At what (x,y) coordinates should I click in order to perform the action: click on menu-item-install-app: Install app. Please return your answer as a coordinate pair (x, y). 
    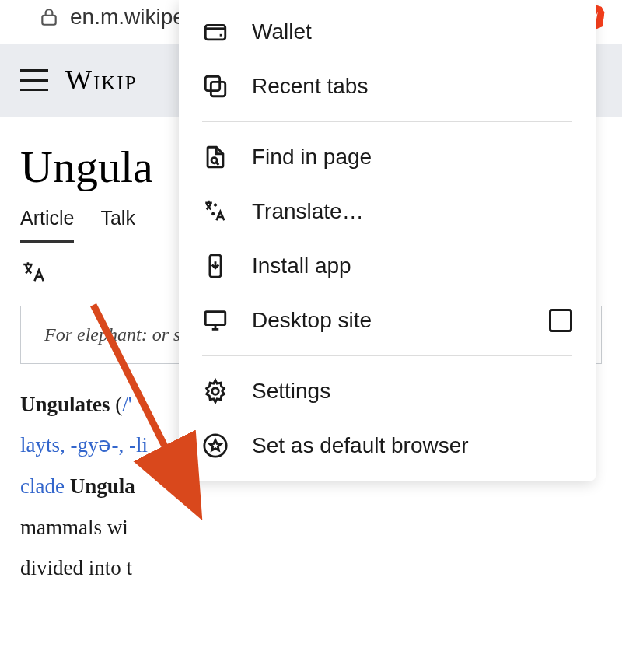
    Looking at the image, I should click on (387, 266).